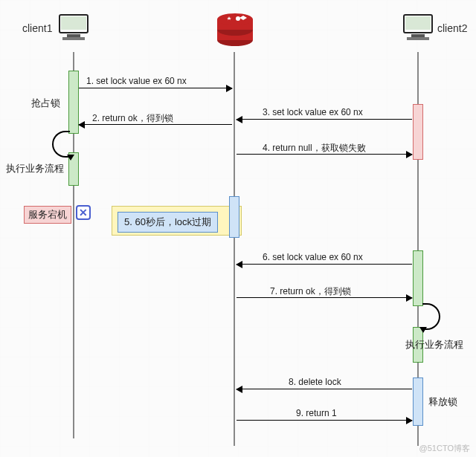 Image resolution: width=476 pixels, height=457 pixels. I want to click on activation-client1-grab, so click(74, 103).